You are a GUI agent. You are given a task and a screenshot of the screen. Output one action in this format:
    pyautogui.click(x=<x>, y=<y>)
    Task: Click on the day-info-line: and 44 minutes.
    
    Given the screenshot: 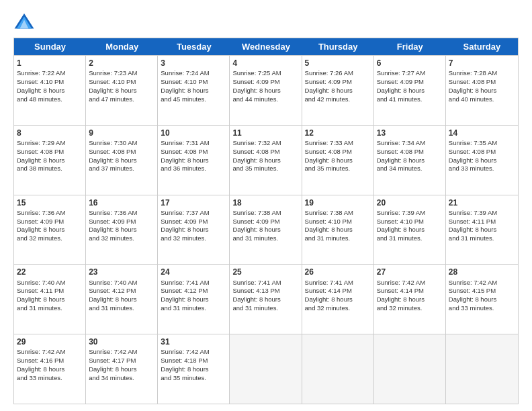 What is the action you would take?
    pyautogui.click(x=255, y=99)
    